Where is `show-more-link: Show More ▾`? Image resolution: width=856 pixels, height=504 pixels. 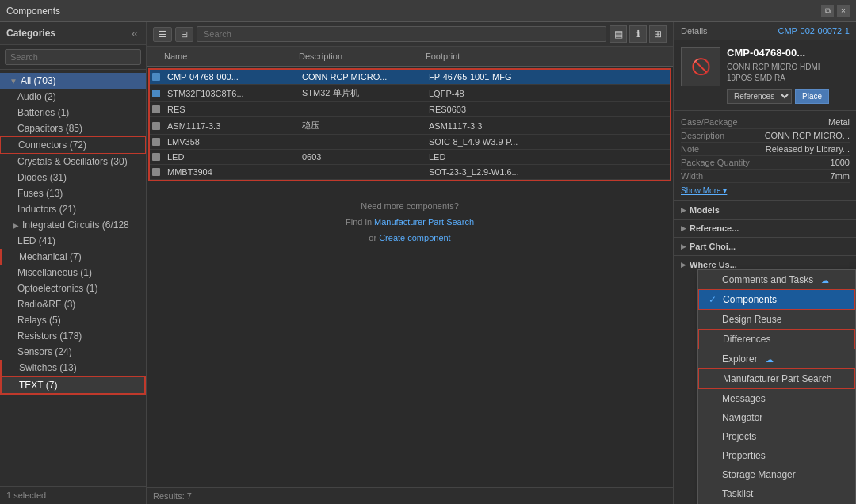
show-more-link: Show More ▾ is located at coordinates (704, 190).